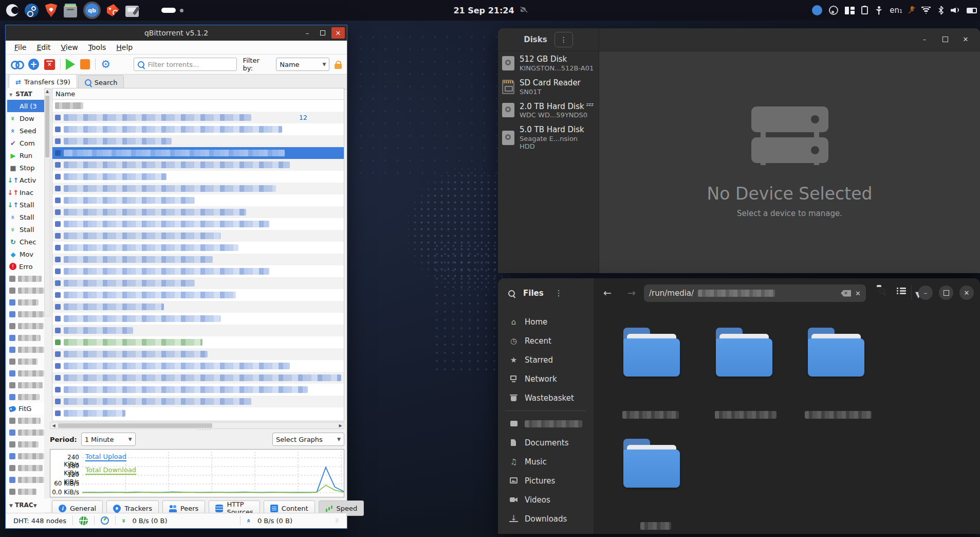 The height and width of the screenshot is (537, 980). Describe the element at coordinates (559, 293) in the screenshot. I see `files-menu-button: ⋮` at that location.